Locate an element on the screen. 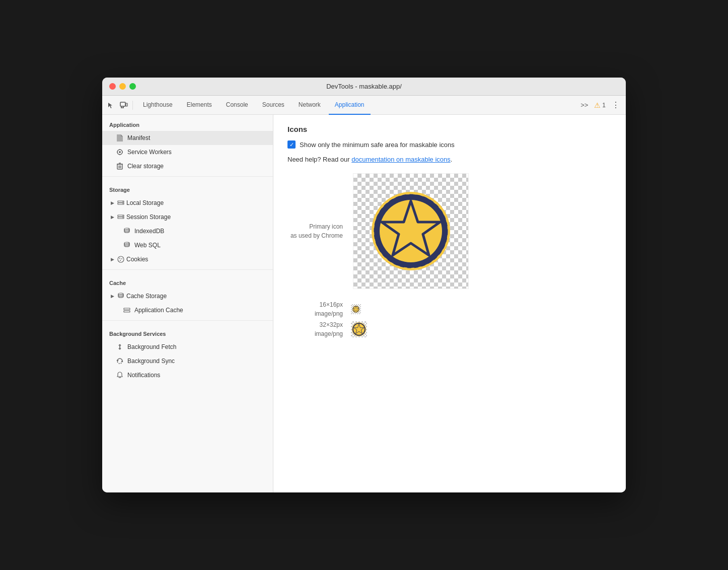 The height and width of the screenshot is (570, 728). icon-32-size: 32×32px is located at coordinates (331, 325).